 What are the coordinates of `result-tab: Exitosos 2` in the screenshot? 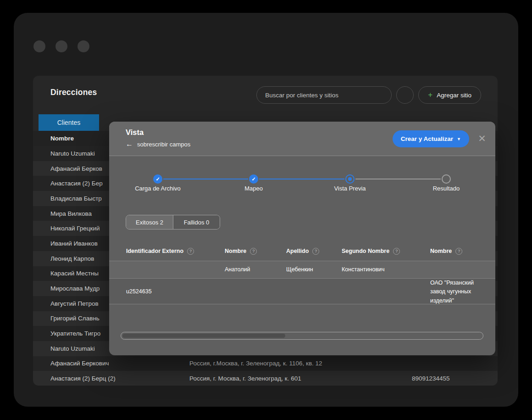 It's located at (150, 222).